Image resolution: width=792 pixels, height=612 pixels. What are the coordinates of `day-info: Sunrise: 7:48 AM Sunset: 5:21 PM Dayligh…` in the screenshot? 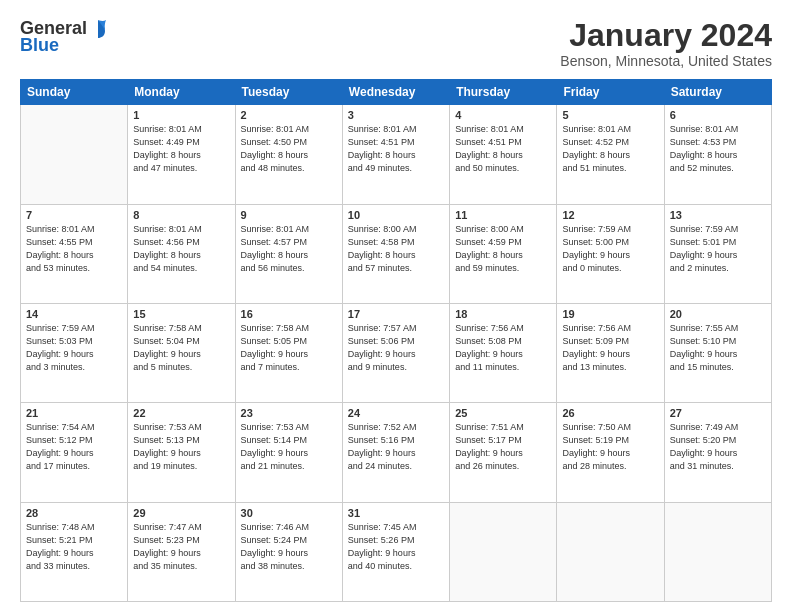 It's located at (74, 547).